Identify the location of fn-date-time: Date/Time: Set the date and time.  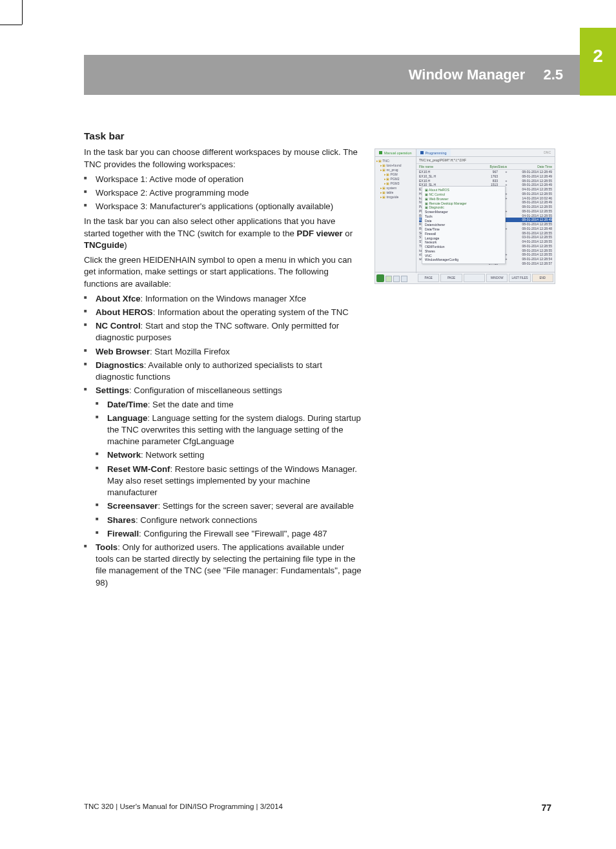
(229, 405).